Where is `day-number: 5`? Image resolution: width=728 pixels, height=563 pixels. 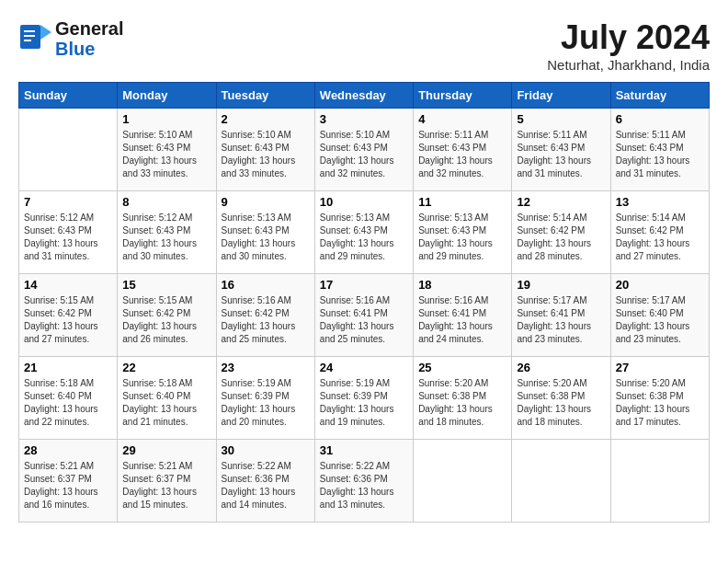 day-number: 5 is located at coordinates (561, 120).